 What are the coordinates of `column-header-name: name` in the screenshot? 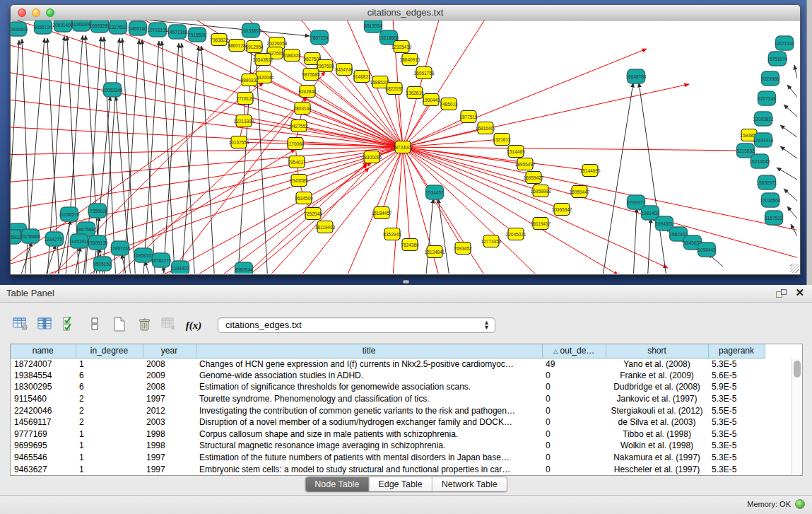 It's located at (43, 351).